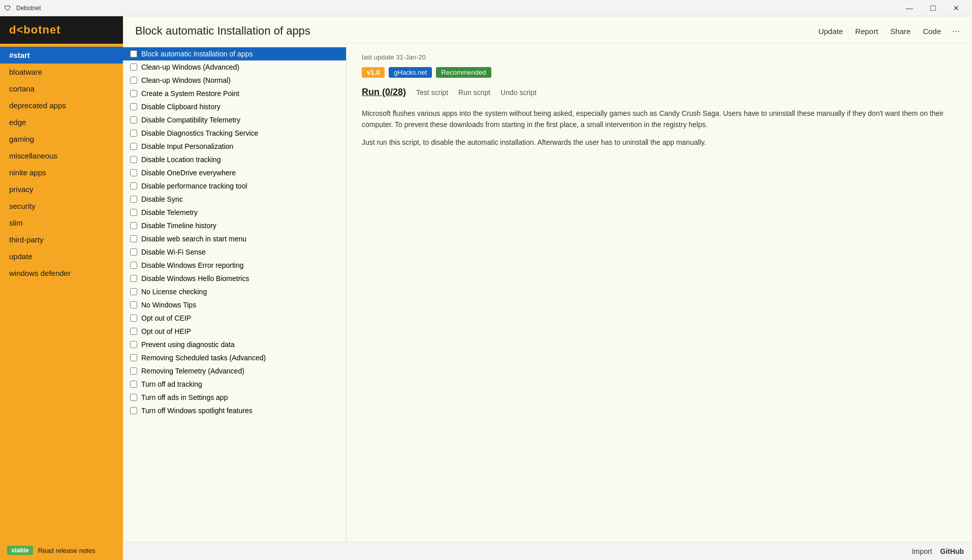 This screenshot has height=560, width=972. What do you see at coordinates (61, 155) in the screenshot?
I see `sidebar-item-miscellaneous: miscellaneous` at bounding box center [61, 155].